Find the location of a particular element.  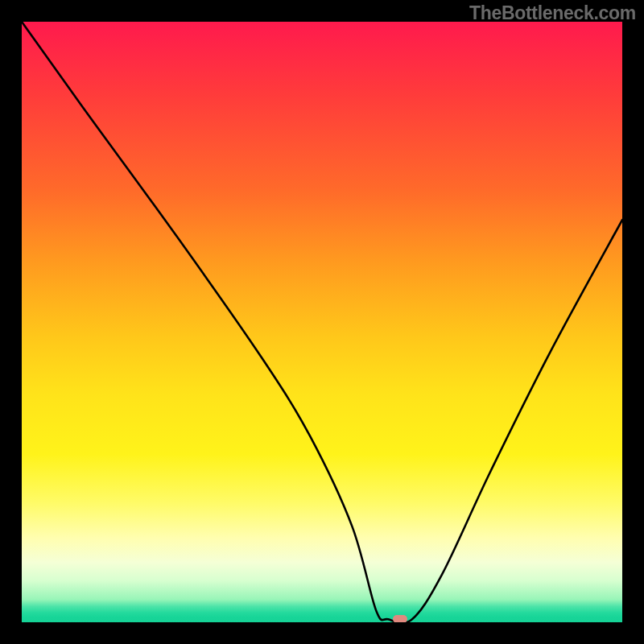

watermark-text: TheBottleneck.com is located at coordinates (552, 13).